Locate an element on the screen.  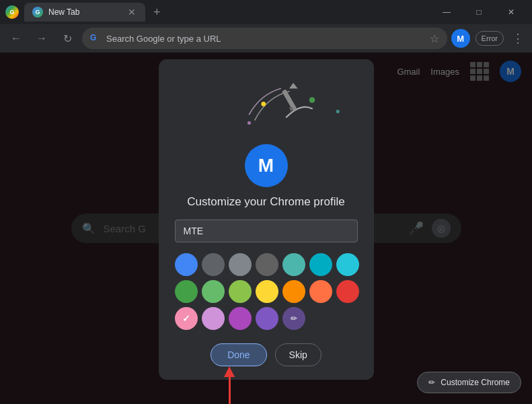
window-controls: G is located at coordinates (12, 12).